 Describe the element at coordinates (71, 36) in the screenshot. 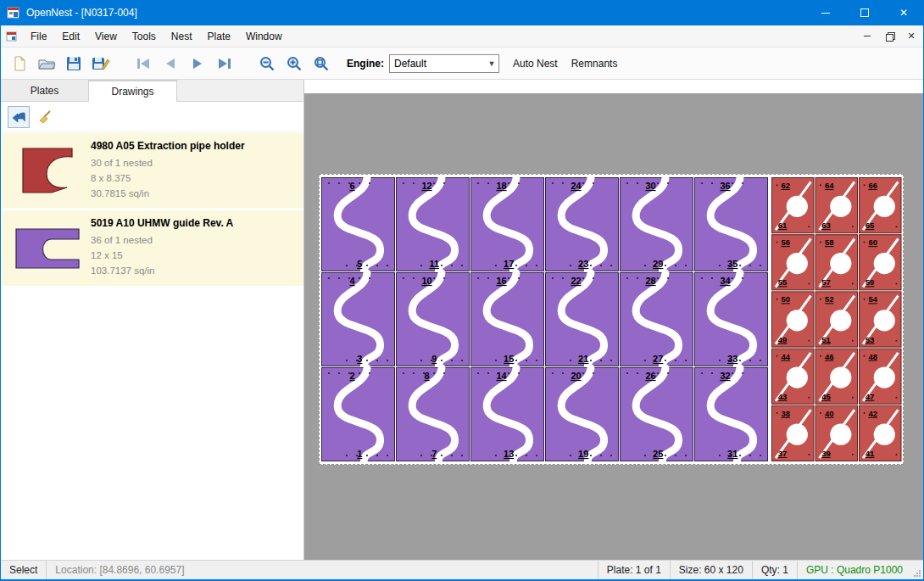

I see `menu-edit: Edit` at that location.